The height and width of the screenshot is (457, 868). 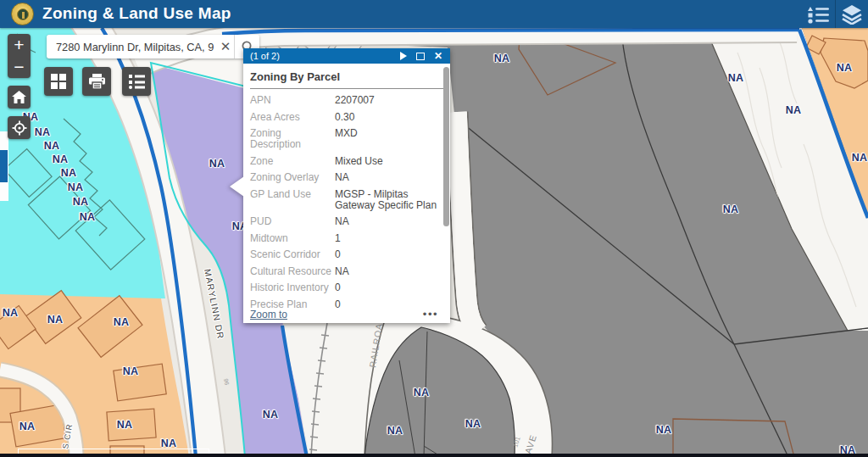 I want to click on field-value: MGSP - Milpitas Gateway Specific Plan, so click(x=392, y=200).